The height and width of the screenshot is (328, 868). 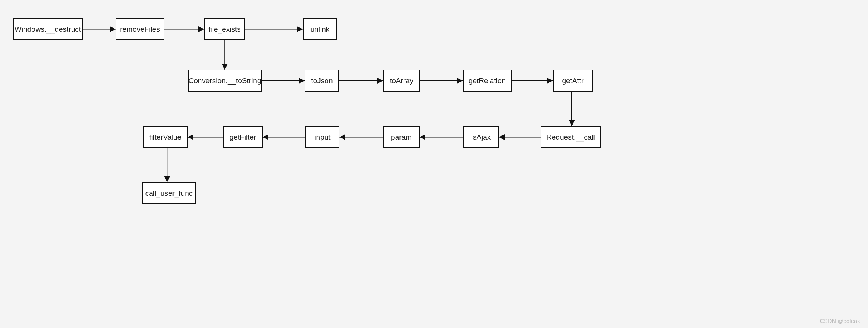 What do you see at coordinates (320, 29) in the screenshot?
I see `node-unlink: unlink` at bounding box center [320, 29].